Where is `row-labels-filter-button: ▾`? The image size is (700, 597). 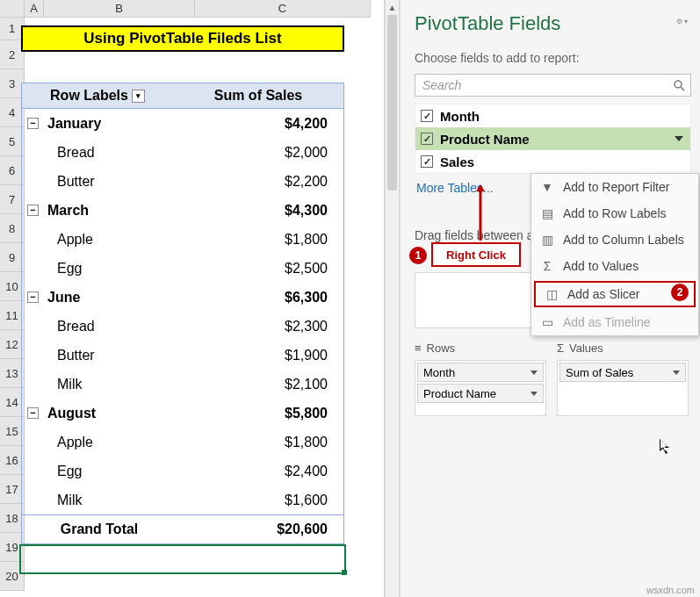 row-labels-filter-button: ▾ is located at coordinates (139, 97).